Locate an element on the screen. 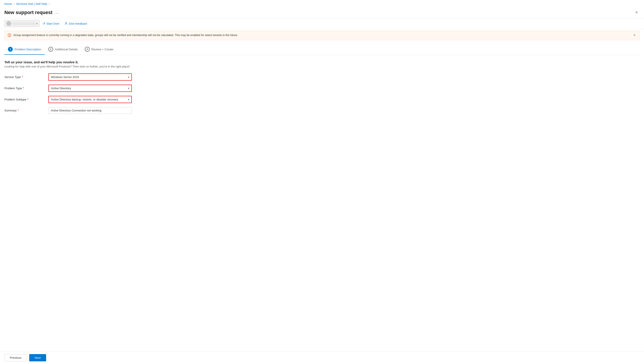 The width and height of the screenshot is (644, 364). problem-type-value: Active Directory is located at coordinates (61, 88).